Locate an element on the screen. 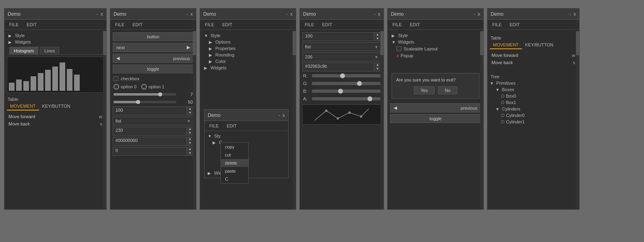 Image resolution: width=644 pixels, height=242 pixels. tree-properties-3: Properties is located at coordinates (248, 48).